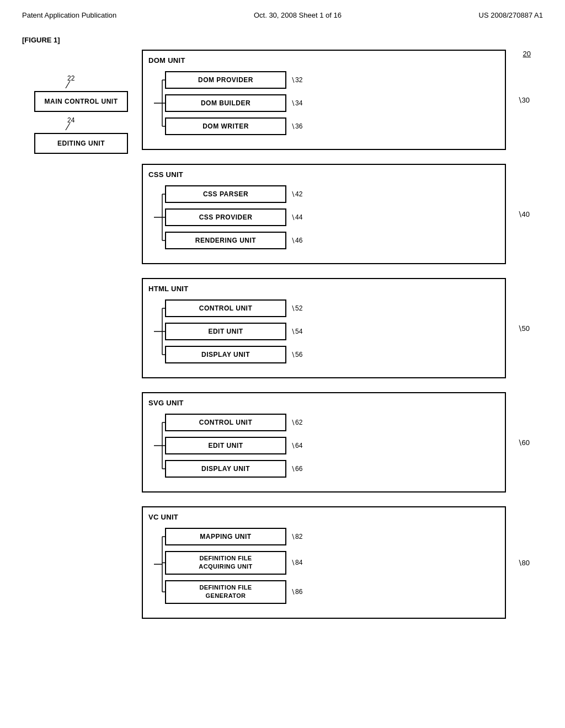 The image size is (565, 728). Describe the element at coordinates (297, 355) in the screenshot. I see `sub-item-ref-html-2: ∖56` at that location.